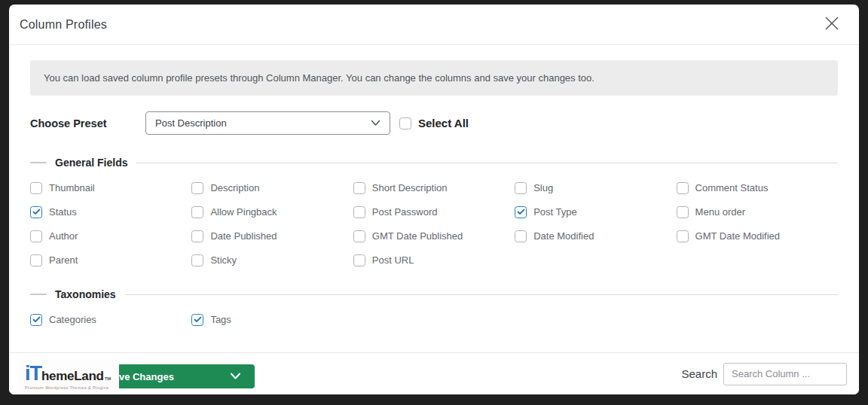  Describe the element at coordinates (268, 123) in the screenshot. I see `preset-select: Post Description` at that location.